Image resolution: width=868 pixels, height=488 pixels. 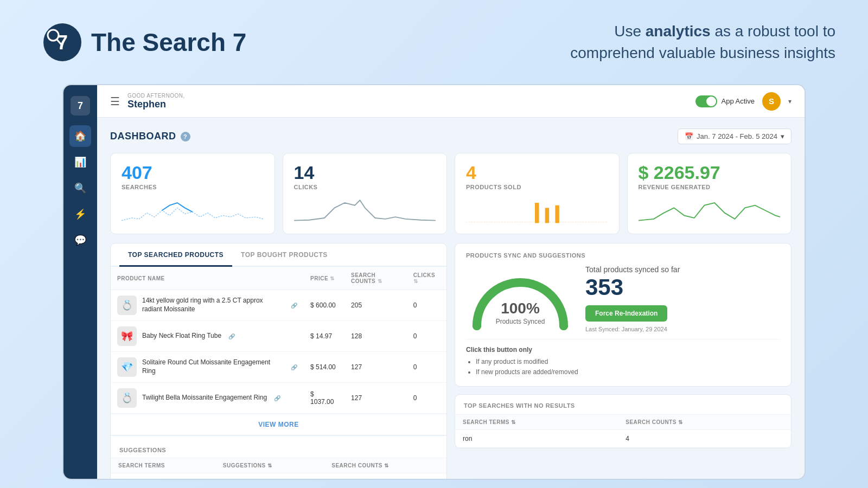 I want to click on sync-panel-title: PRODUCTS SYNC AND SUGGESTIONS, so click(x=623, y=255).